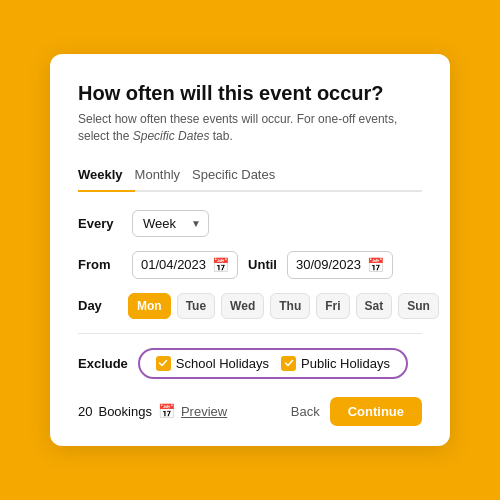 This screenshot has width=500, height=500. What do you see at coordinates (166, 411) in the screenshot?
I see `calendar-small-icon: 📅` at bounding box center [166, 411].